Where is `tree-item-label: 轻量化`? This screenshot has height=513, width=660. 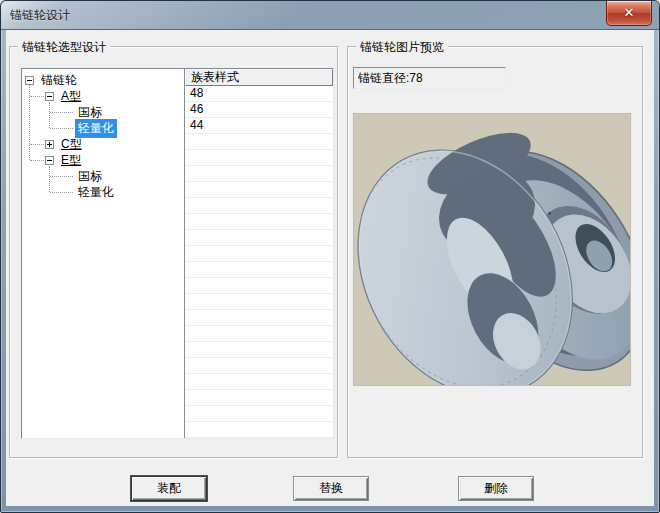 tree-item-label: 轻量化 is located at coordinates (96, 192).